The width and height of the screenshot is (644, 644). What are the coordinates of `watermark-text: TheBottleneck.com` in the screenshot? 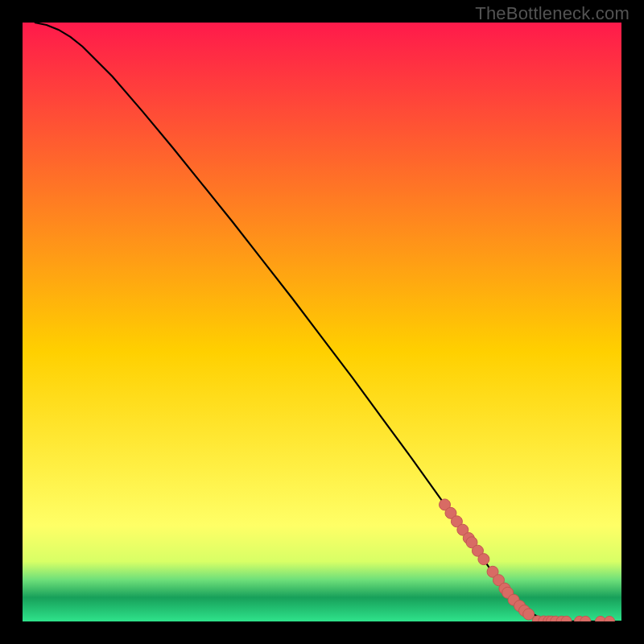 It's located at (552, 14).